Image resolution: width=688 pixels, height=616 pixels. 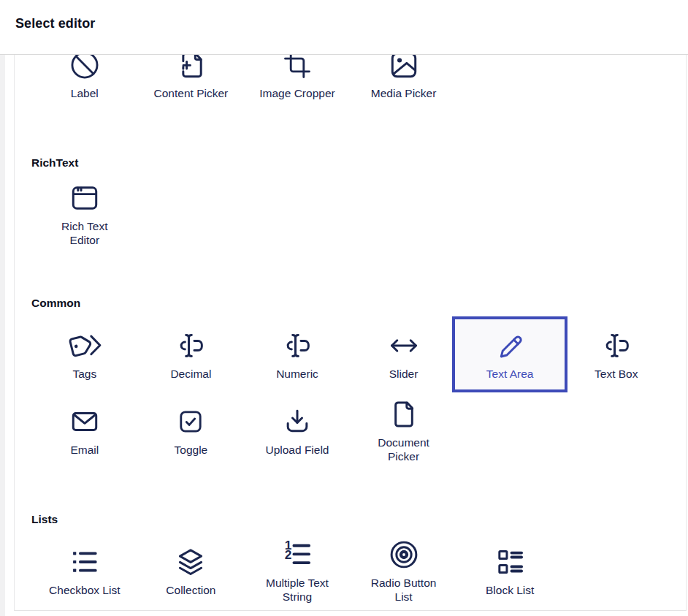 I want to click on editor-item-decimal: Decimal, so click(x=191, y=354).